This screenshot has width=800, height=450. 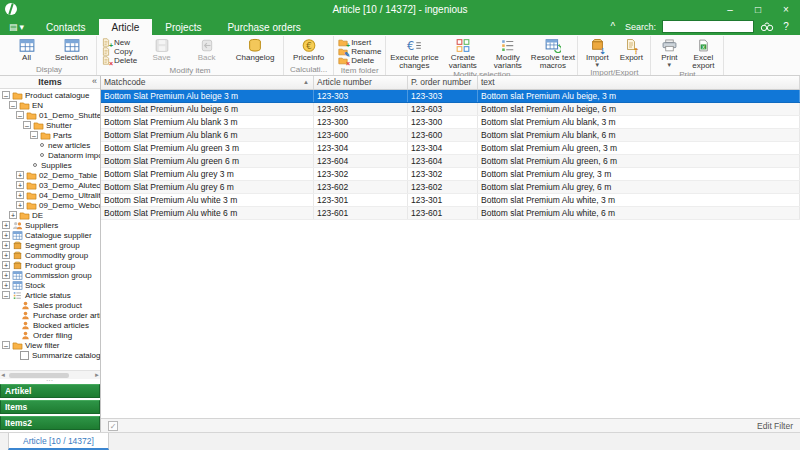 I want to click on tree-item-blocked-articles: Blocked articles, so click(x=50, y=325).